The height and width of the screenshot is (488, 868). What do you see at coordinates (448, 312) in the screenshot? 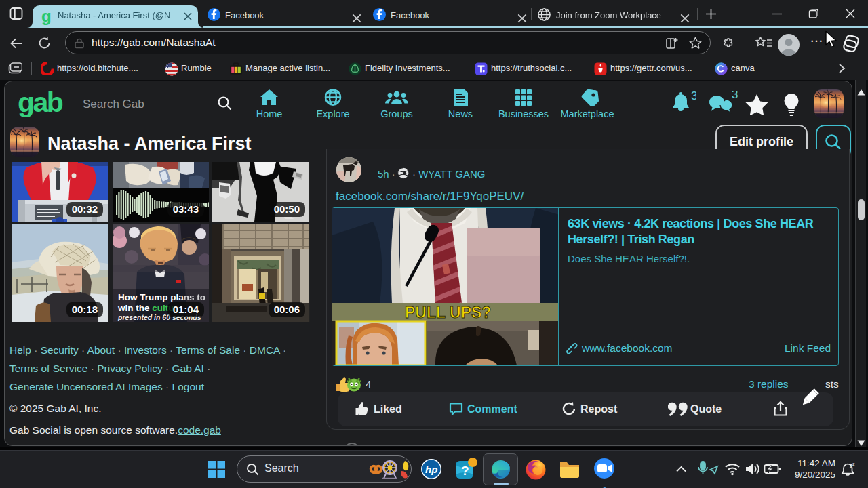
I see `svg-text: PULL UPS?` at bounding box center [448, 312].